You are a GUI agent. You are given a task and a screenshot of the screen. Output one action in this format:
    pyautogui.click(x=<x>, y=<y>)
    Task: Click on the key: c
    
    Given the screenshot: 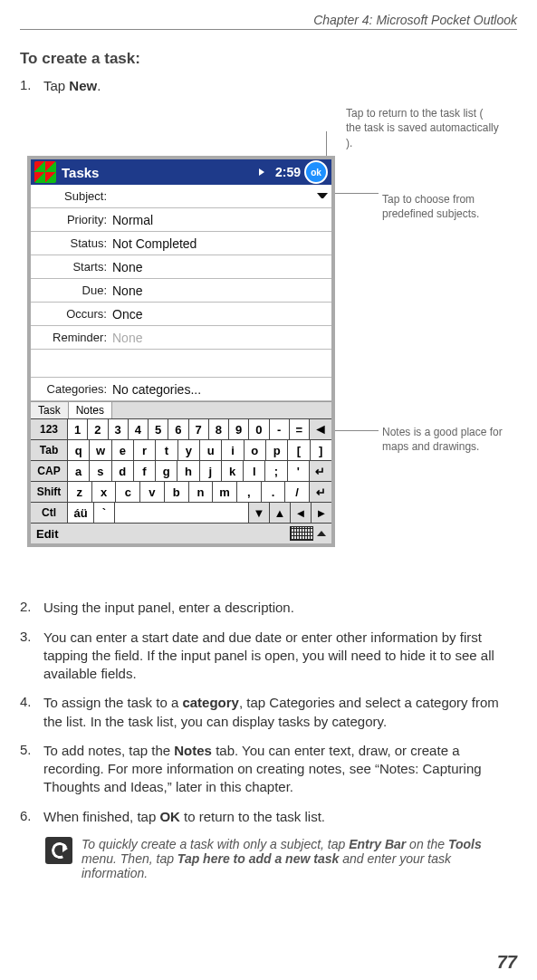 What is the action you would take?
    pyautogui.click(x=129, y=492)
    